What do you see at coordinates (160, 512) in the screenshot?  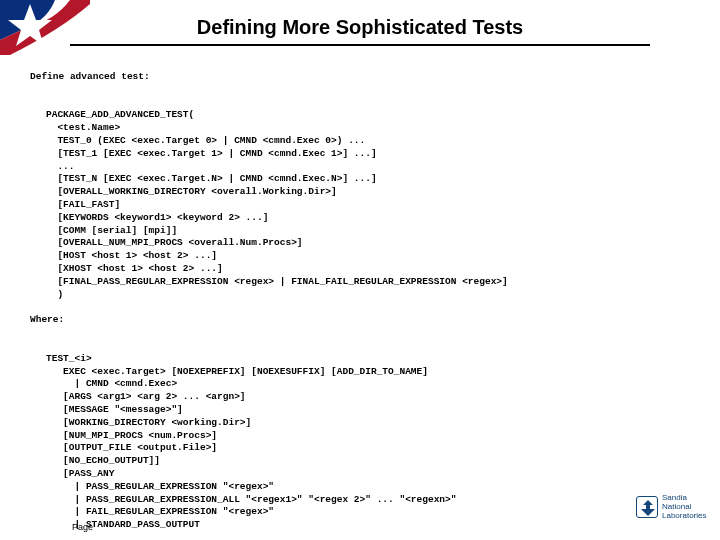 I see `code-line: | FAIL_REGULAR_EXPRESSION "<regex>"` at bounding box center [160, 512].